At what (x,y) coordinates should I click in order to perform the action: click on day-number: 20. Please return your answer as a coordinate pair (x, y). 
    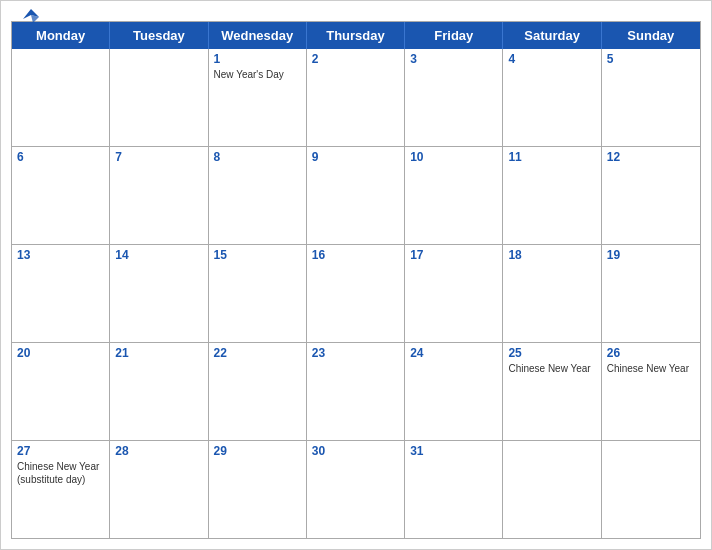
    Looking at the image, I should click on (60, 353).